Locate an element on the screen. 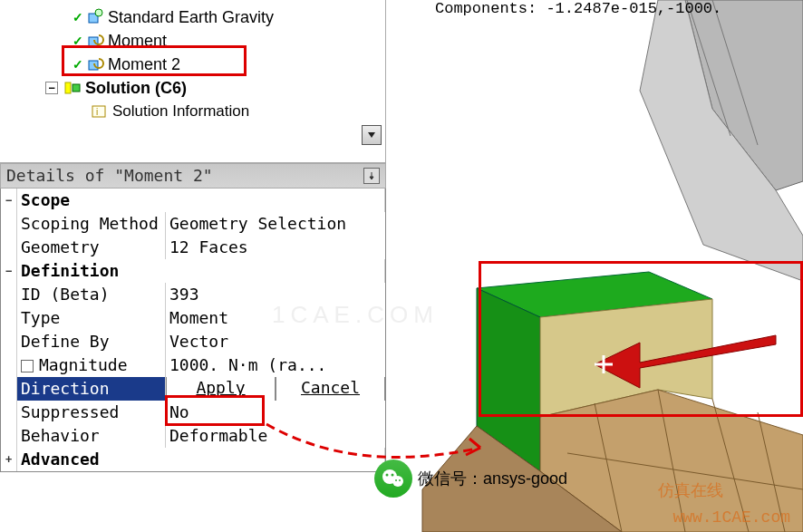 This screenshot has height=532, width=803. prop-value: Geometry Selection is located at coordinates (276, 224).